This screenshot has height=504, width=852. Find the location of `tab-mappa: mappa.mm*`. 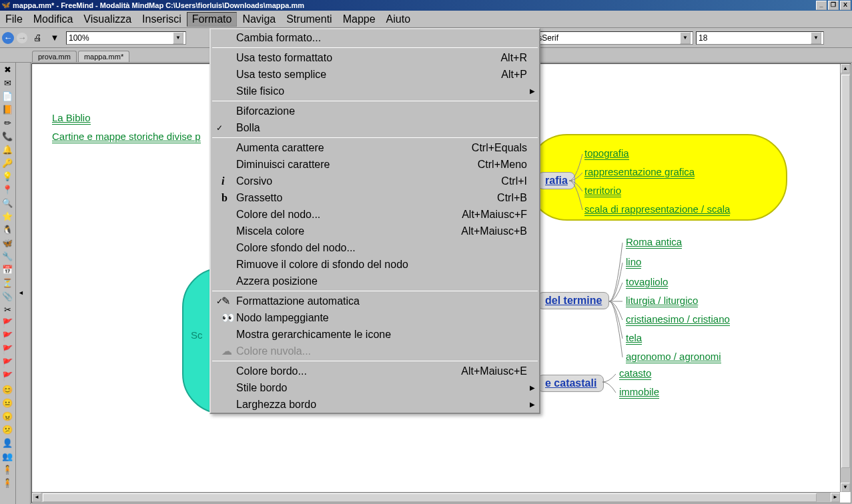

tab-mappa: mappa.mm* is located at coordinates (104, 56).